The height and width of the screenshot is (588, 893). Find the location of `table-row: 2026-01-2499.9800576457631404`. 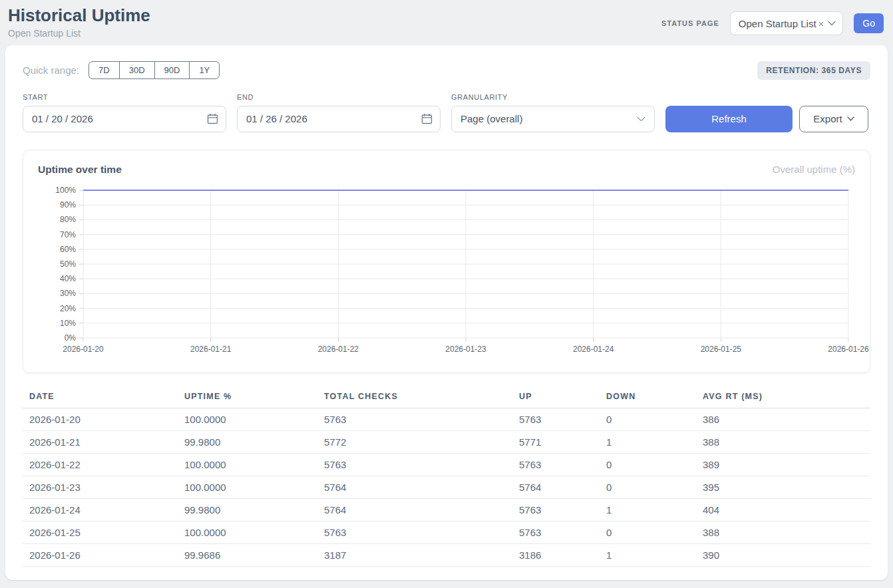

table-row: 2026-01-2499.9800576457631404 is located at coordinates (446, 510).